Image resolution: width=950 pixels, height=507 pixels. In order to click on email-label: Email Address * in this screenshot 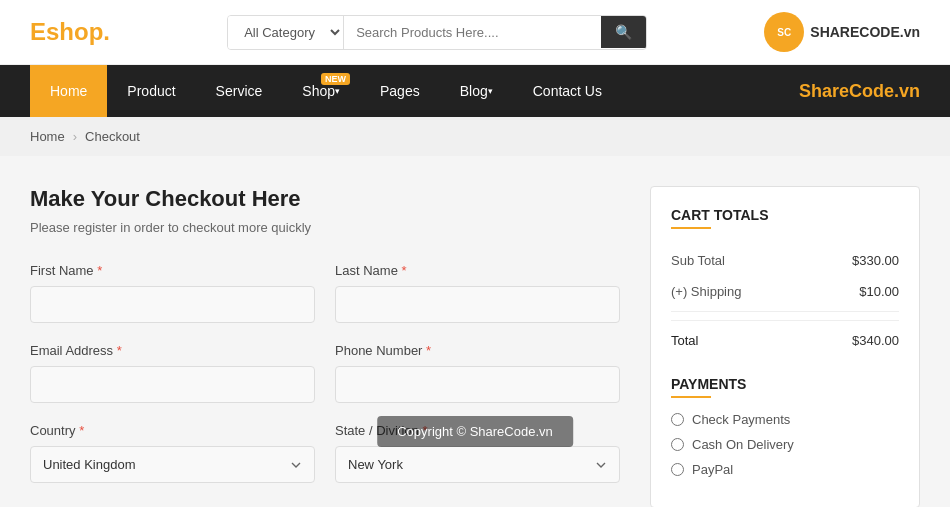, I will do `click(172, 350)`.